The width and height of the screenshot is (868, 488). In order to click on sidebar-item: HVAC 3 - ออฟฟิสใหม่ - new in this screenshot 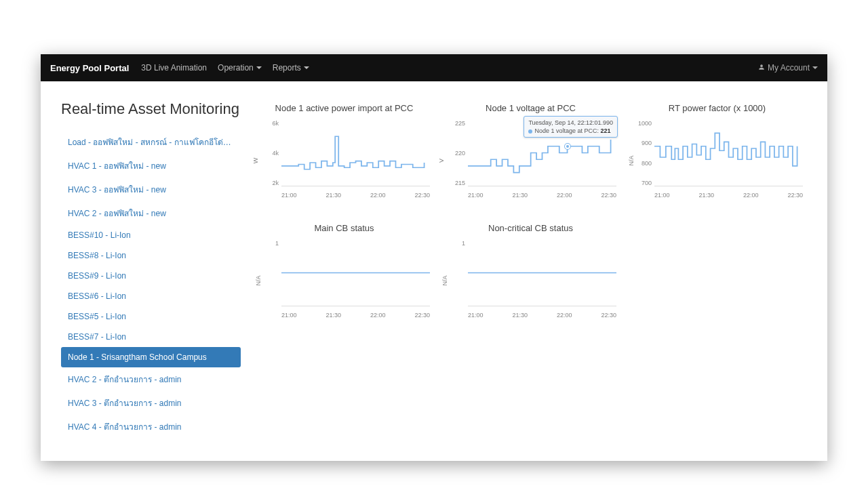, I will do `click(151, 190)`.